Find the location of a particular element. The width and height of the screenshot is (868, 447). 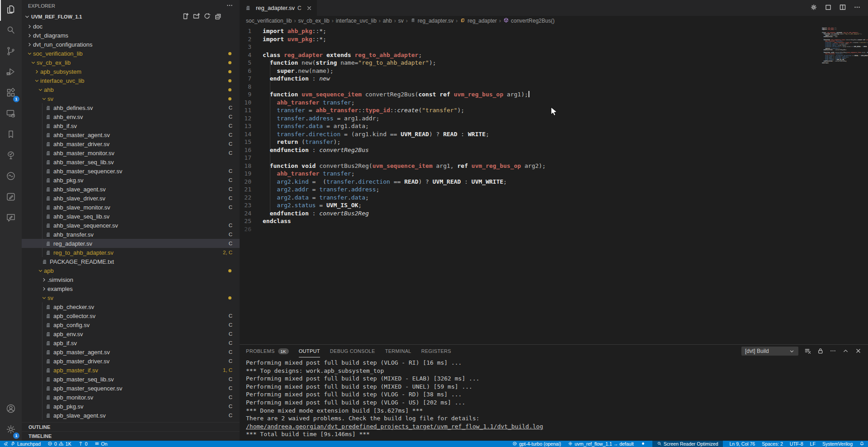

status-ai-model: gpt-4-turbo (openai) is located at coordinates (537, 444).